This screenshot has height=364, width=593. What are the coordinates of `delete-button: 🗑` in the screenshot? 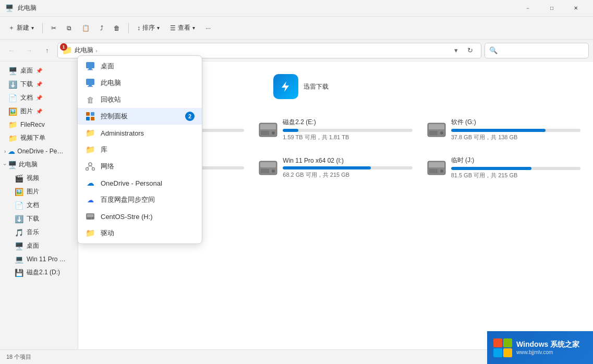 It's located at (117, 28).